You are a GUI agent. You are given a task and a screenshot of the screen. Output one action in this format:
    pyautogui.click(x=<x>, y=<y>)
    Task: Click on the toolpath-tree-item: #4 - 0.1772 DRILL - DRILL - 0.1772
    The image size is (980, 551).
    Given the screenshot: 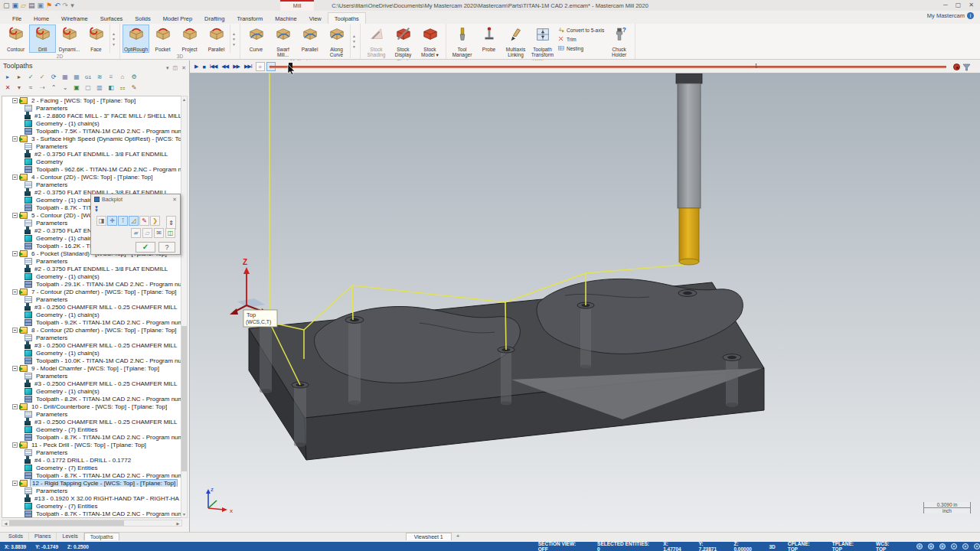 What is the action you would take?
    pyautogui.click(x=92, y=460)
    